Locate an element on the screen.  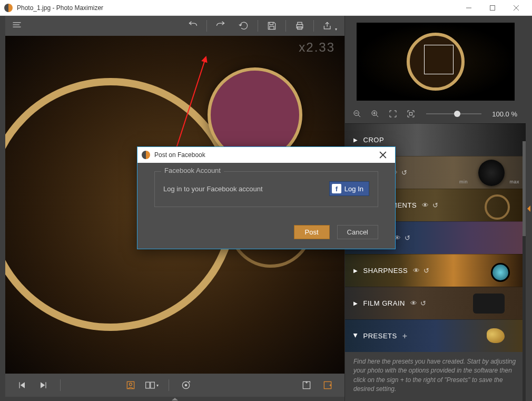
print-button is located at coordinates (300, 26).